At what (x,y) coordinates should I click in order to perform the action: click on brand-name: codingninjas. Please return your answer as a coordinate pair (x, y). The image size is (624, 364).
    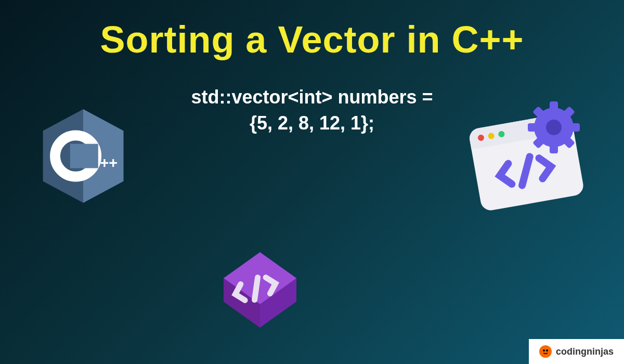
    Looking at the image, I should click on (584, 352).